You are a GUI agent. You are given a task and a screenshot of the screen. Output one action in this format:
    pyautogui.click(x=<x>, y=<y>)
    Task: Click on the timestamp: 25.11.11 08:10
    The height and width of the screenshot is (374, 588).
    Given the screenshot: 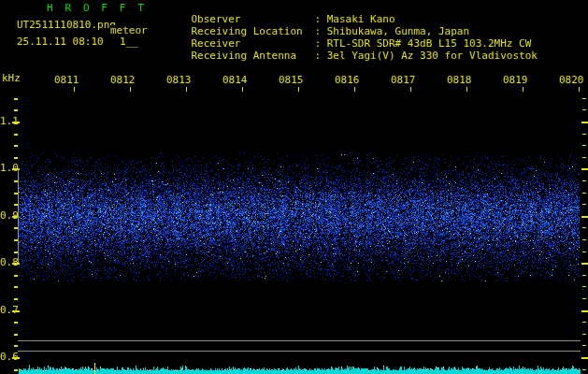 What is the action you would take?
    pyautogui.click(x=60, y=42)
    